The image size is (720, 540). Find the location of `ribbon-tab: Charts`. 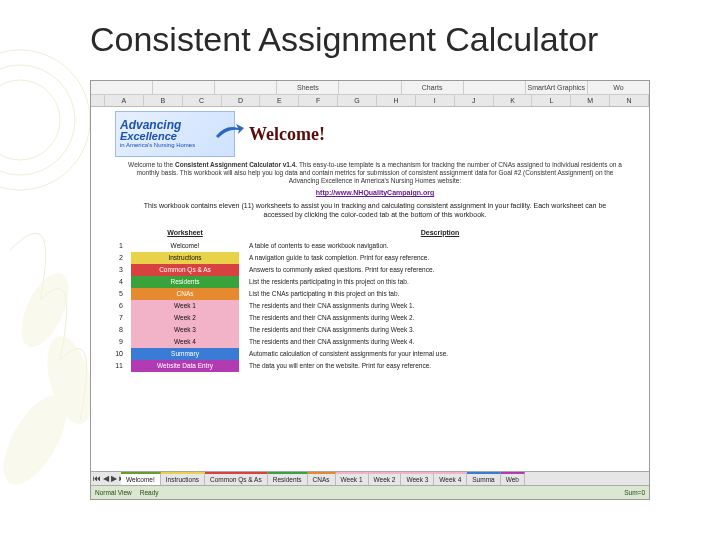

ribbon-tab: Charts is located at coordinates (432, 88).